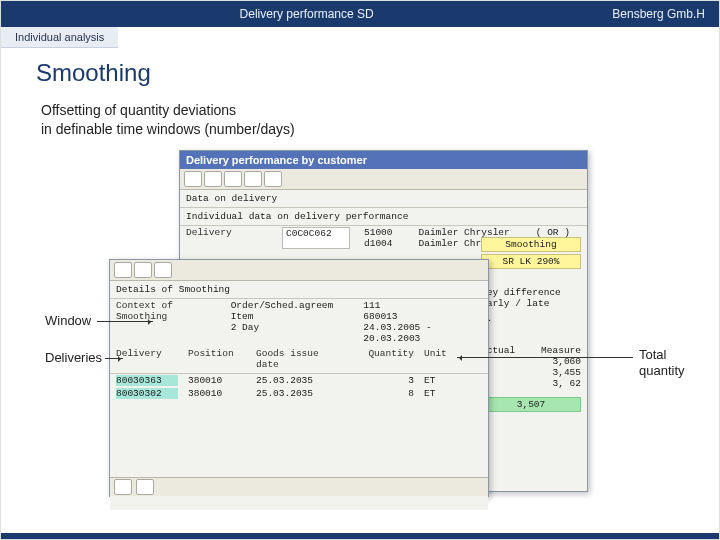 This screenshot has height=540, width=720. I want to click on slide-header: Delivery performance SD Bensberg Gmb.H, so click(360, 14).